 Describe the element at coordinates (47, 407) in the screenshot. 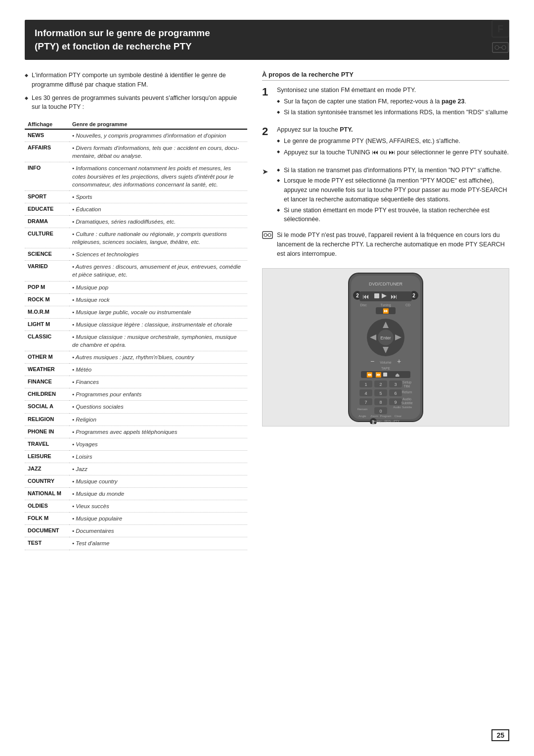

I see `pty-label-cell: SOCIAL A` at that location.